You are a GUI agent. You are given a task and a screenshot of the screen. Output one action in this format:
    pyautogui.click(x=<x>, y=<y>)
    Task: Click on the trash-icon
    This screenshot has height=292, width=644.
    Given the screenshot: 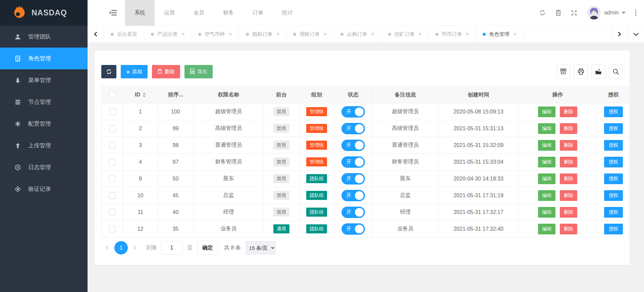 What is the action you would take?
    pyautogui.click(x=558, y=13)
    